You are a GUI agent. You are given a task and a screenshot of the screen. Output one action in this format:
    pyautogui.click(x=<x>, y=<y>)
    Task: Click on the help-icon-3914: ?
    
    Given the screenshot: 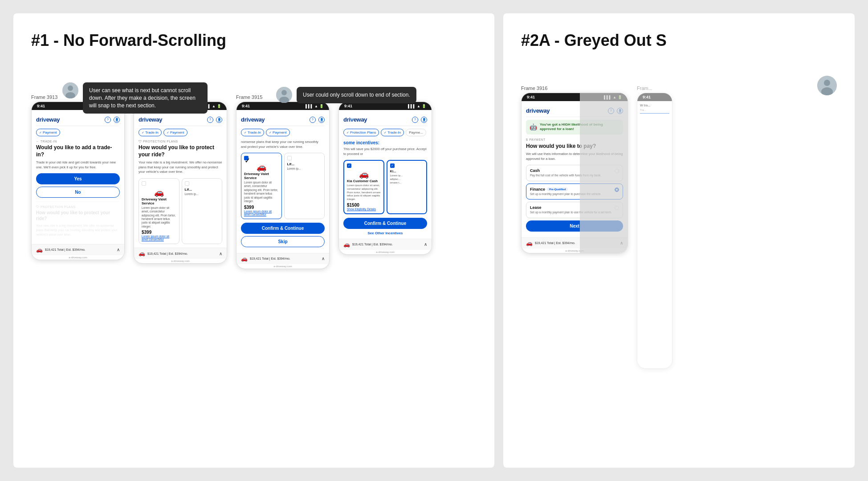 What is the action you would take?
    pyautogui.click(x=210, y=120)
    